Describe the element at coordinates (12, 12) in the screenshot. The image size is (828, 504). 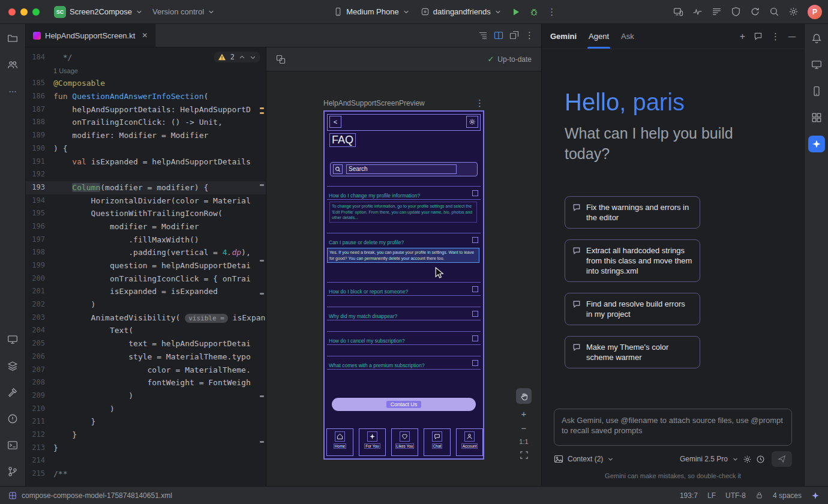
I see `close-window-button` at that location.